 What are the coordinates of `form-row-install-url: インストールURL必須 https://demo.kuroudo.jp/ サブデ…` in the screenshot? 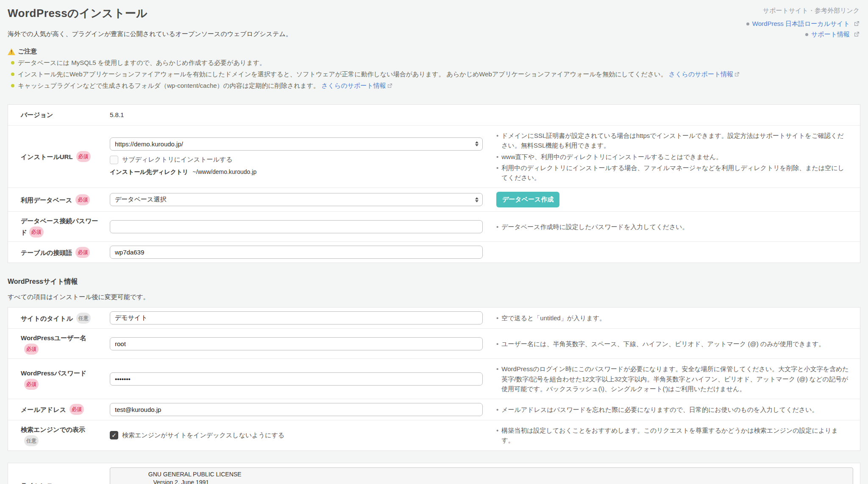 It's located at (434, 156).